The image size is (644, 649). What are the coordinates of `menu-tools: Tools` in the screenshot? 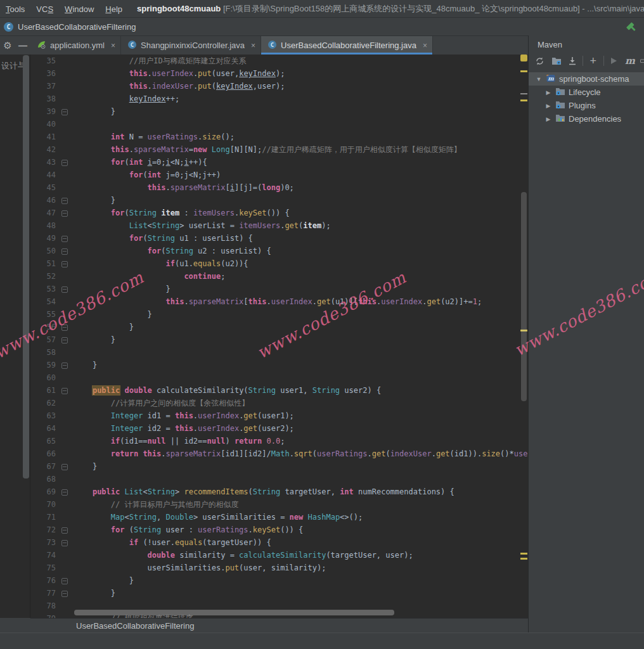 It's located at (15, 9).